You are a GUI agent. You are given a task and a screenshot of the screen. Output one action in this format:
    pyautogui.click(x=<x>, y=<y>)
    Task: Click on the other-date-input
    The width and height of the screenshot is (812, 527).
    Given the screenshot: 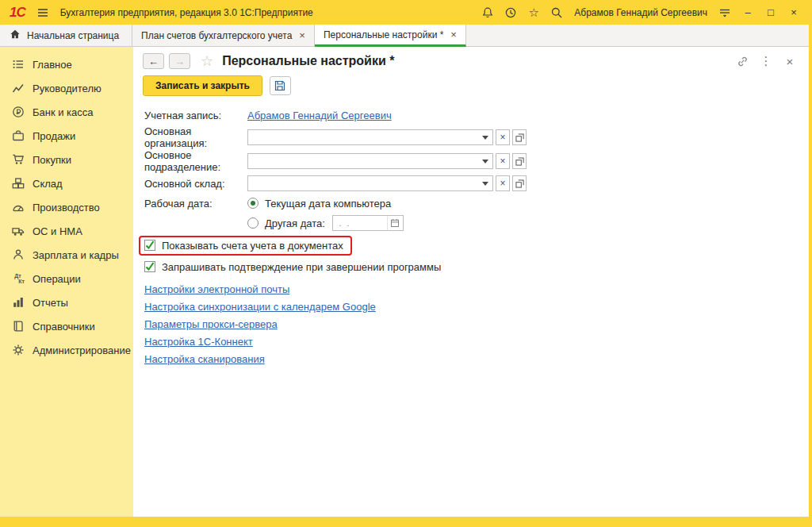 What is the action you would take?
    pyautogui.click(x=360, y=223)
    